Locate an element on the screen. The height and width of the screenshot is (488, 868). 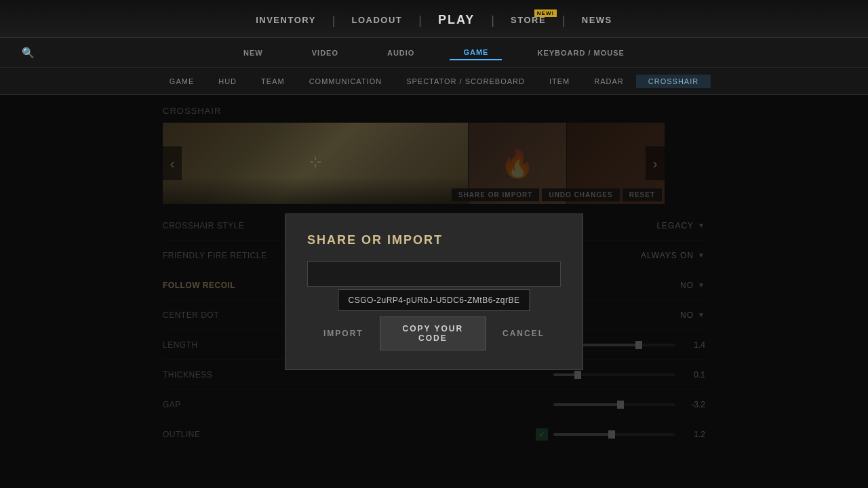
sub-nav-hud: HUD is located at coordinates (228, 81).